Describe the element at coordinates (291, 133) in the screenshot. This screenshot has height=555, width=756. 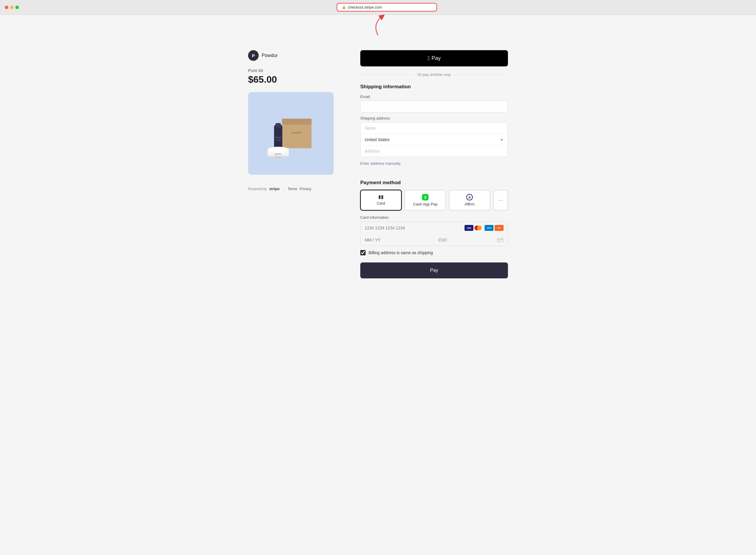
I see `product-image: powdur Extreme Pure powdur Pure glow` at that location.